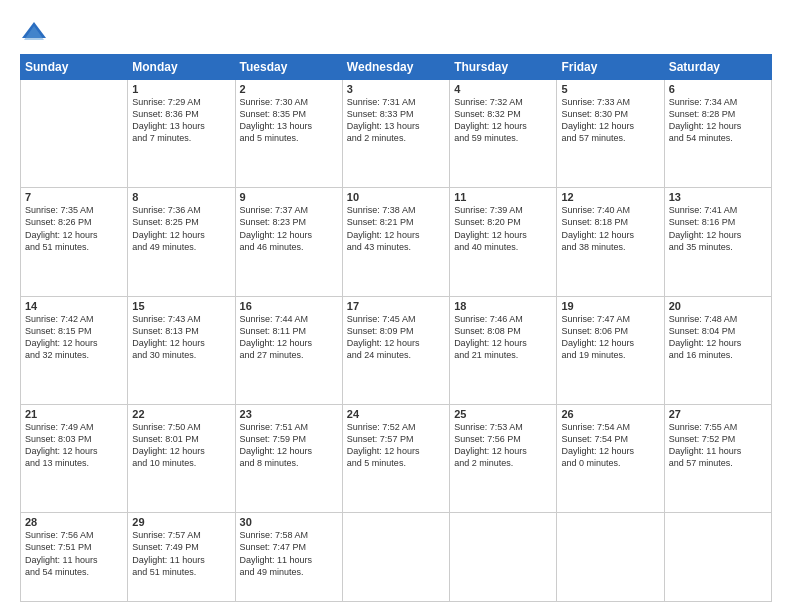 This screenshot has width=792, height=612. What do you see at coordinates (503, 228) in the screenshot?
I see `day-info: Sunrise: 7:39 AM Sunset: 8:20 PM Dayligh…` at bounding box center [503, 228].